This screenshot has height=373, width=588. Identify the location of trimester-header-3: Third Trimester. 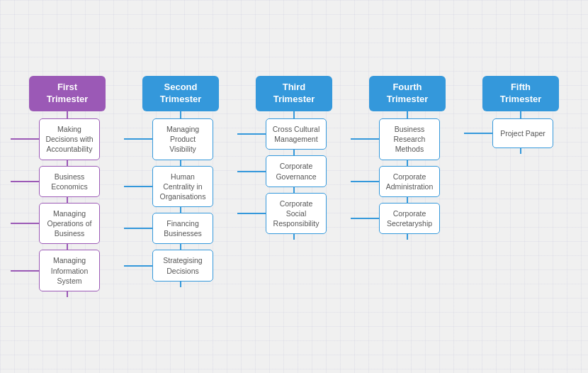
(294, 94).